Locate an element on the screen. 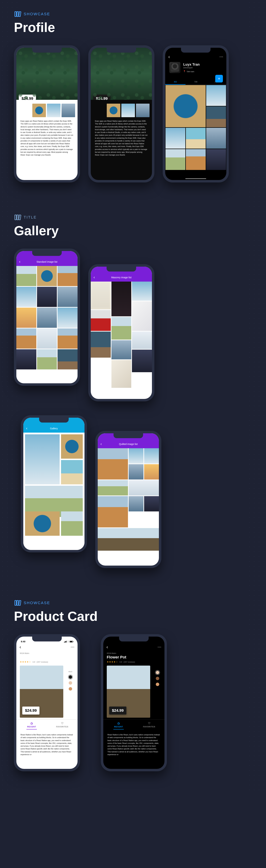 The width and height of the screenshot is (266, 868). product-tabs: ◷ RECENT ♡ FAVORITES is located at coordinates (134, 725).